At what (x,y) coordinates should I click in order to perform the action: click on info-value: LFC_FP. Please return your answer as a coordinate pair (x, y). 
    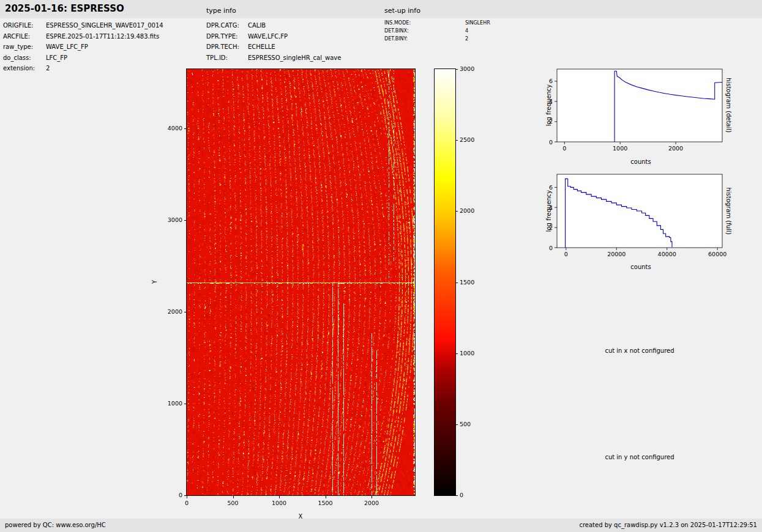
    Looking at the image, I should click on (56, 57).